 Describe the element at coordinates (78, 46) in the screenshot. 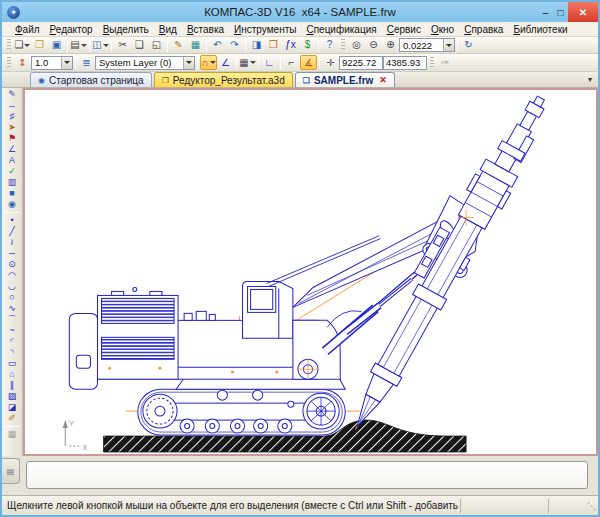

I see `print-button: ▤` at that location.